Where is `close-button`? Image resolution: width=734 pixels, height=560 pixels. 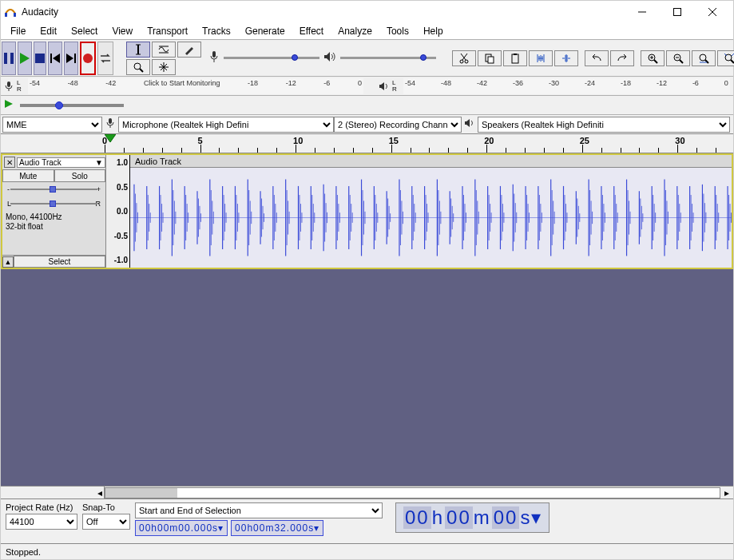 close-button is located at coordinates (712, 12).